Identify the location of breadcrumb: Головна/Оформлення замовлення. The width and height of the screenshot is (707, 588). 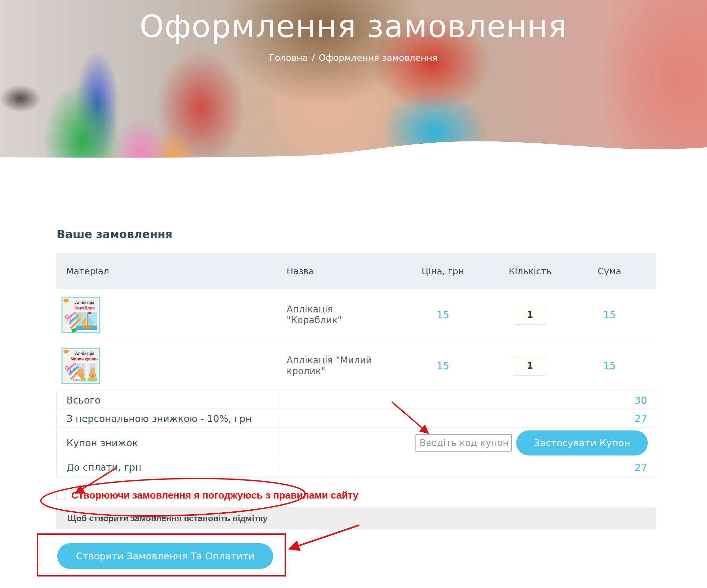
(354, 58).